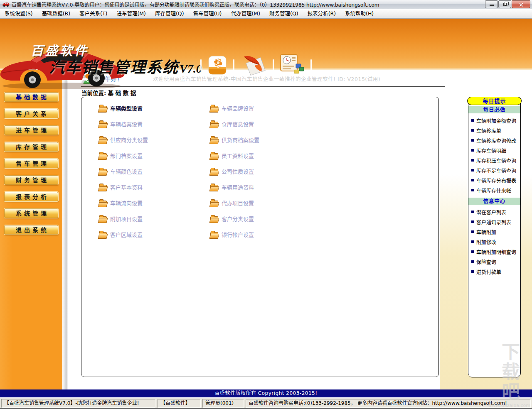 The height and width of the screenshot is (409, 532). I want to click on link-employee-info-settings: 员工资料设置, so click(232, 155).